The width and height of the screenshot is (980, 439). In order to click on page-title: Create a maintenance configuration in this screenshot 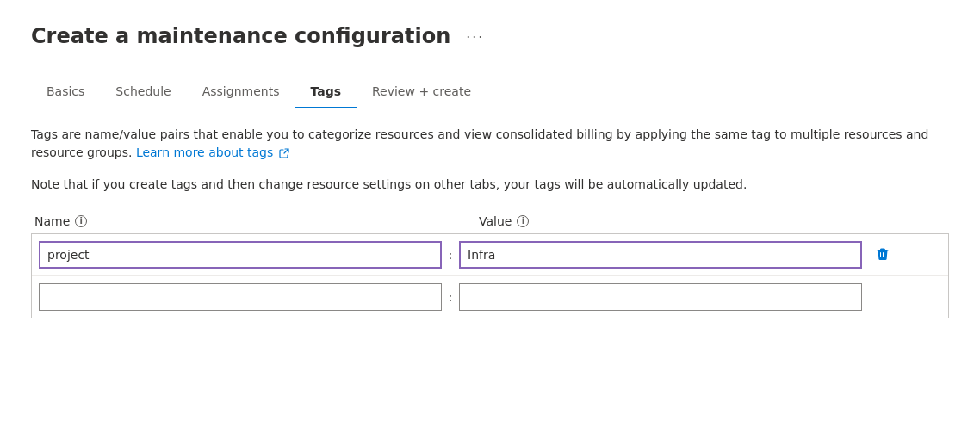, I will do `click(241, 36)`.